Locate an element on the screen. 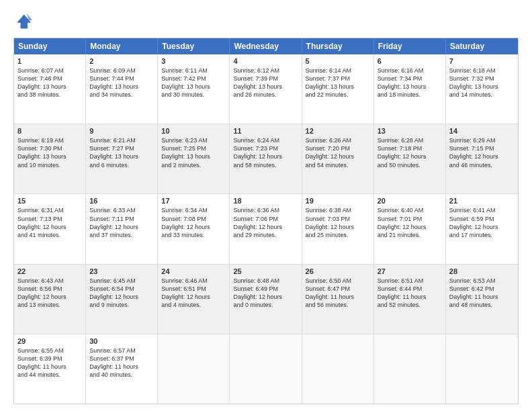 Image resolution: width=532 pixels, height=411 pixels. calendar-cell-2: 2Sunrise: 6:09 AM Sunset: 7:44 PM Daylig… is located at coordinates (122, 89).